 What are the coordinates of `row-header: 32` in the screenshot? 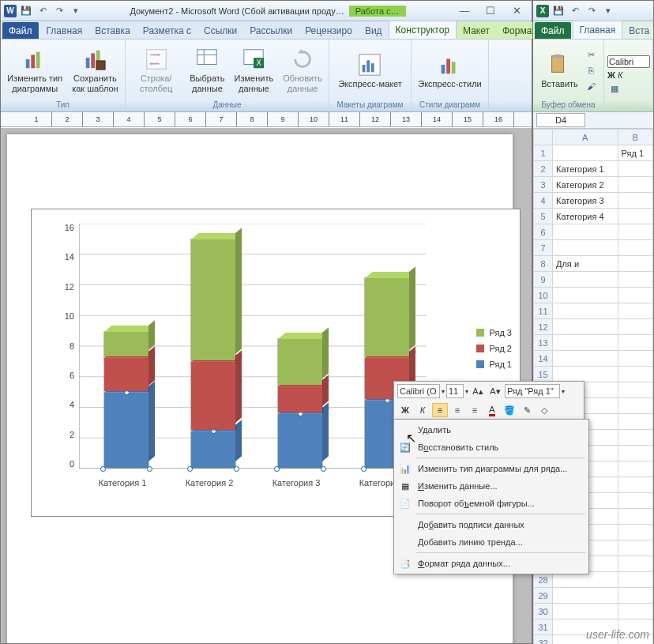 It's located at (543, 640).